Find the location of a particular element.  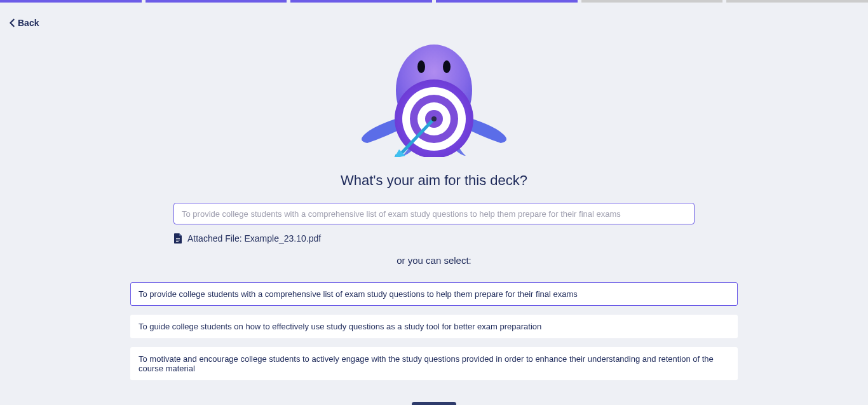

option-text: To guide college students on how to effe… is located at coordinates (340, 327).